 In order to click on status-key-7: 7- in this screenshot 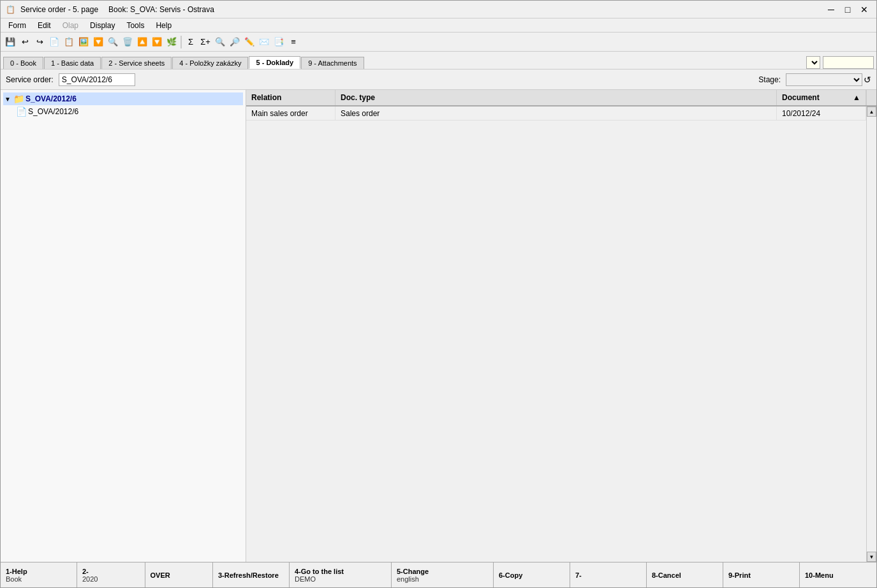, I will do `click(608, 575)`.